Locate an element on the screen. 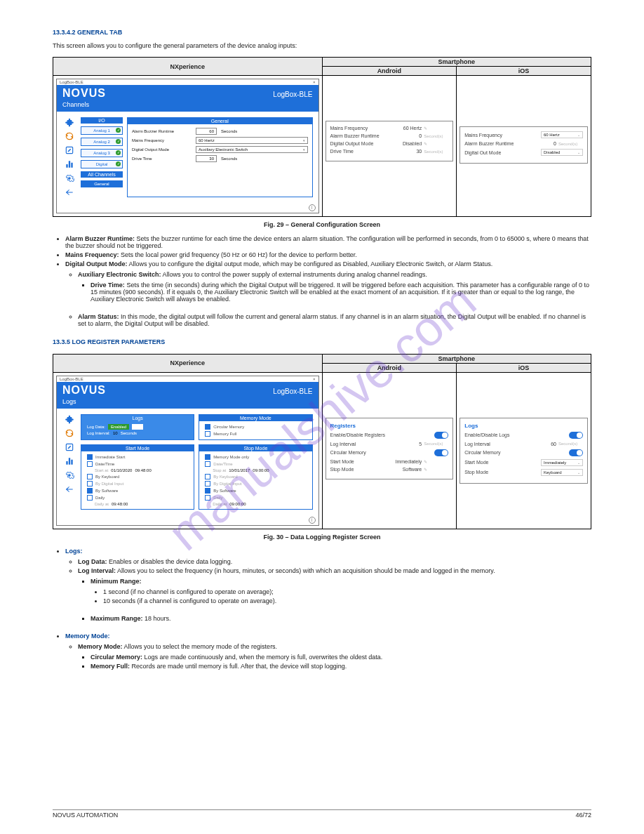 The height and width of the screenshot is (834, 644). col-ios: iOS is located at coordinates (524, 72).